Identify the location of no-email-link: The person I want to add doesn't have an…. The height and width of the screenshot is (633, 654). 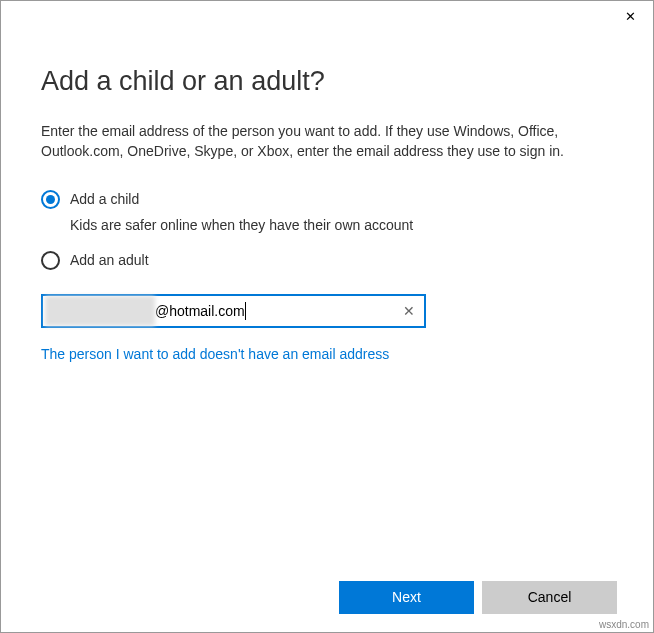
(327, 354).